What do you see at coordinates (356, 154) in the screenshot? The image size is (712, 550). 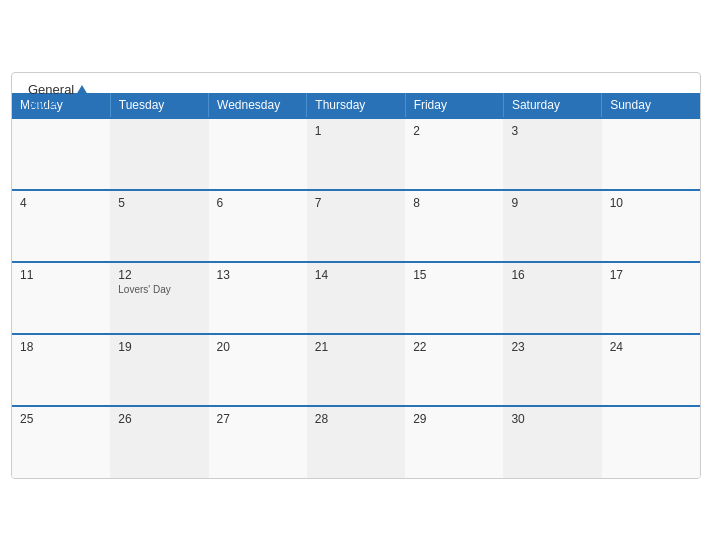 I see `calendar-week-row: 123` at bounding box center [356, 154].